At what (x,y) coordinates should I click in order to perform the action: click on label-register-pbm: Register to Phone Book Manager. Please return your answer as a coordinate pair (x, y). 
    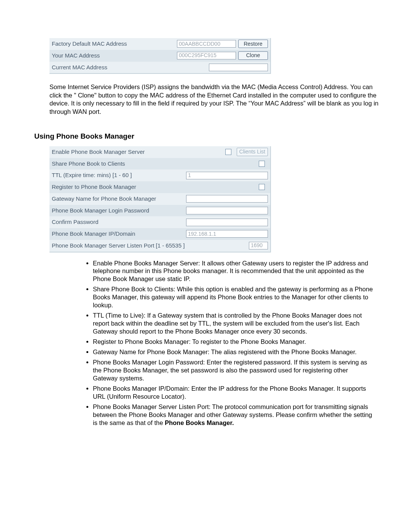
    Looking at the image, I should click on (155, 187).